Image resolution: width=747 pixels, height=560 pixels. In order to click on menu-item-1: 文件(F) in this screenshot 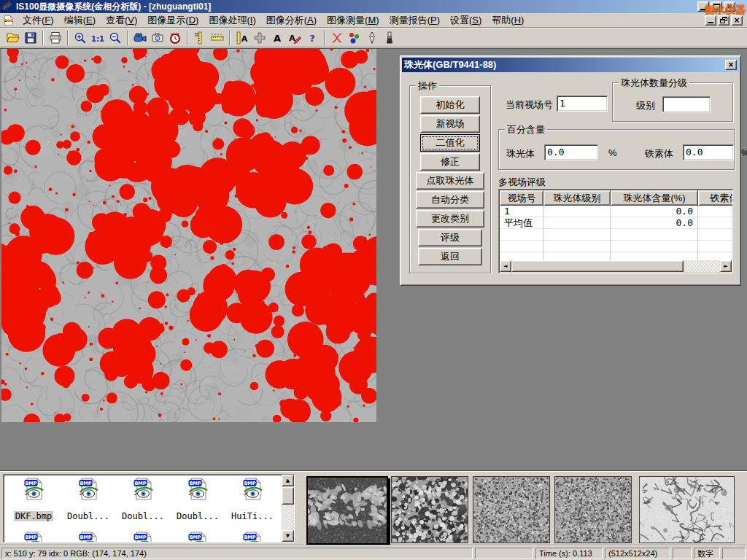, I will do `click(38, 20)`.